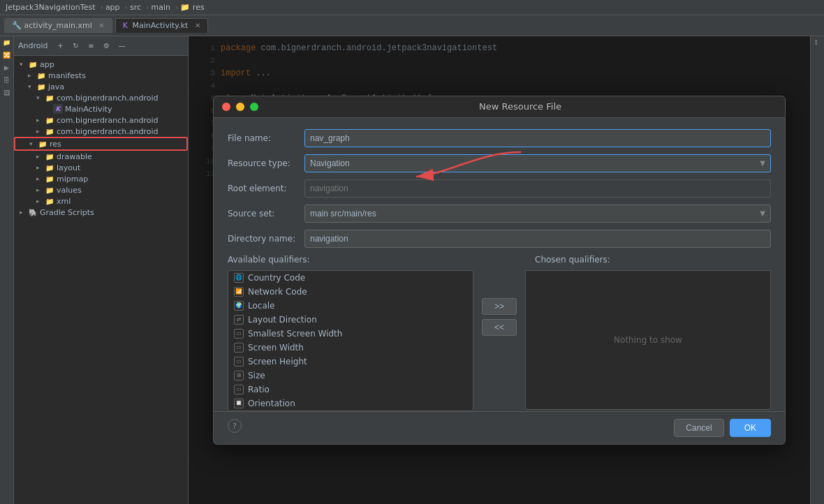 This screenshot has height=504, width=824. Describe the element at coordinates (351, 348) in the screenshot. I see `qualifier-screen-width: ▭ Screen Width` at that location.